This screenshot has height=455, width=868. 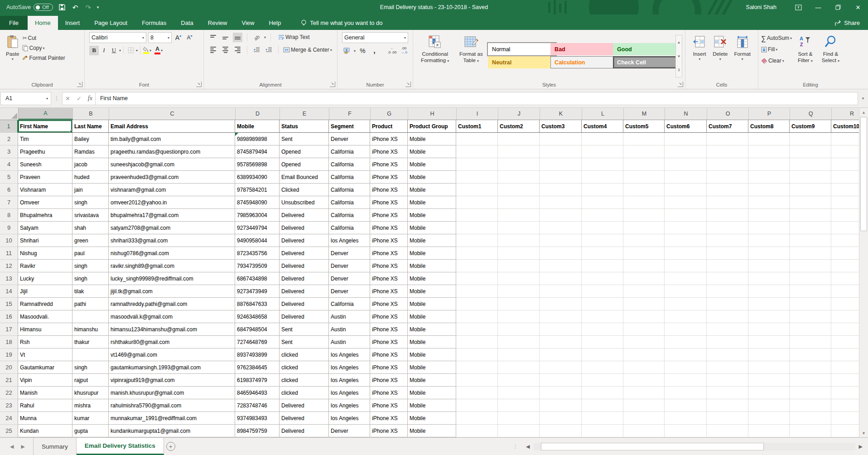 I want to click on cell-K18, so click(x=561, y=342).